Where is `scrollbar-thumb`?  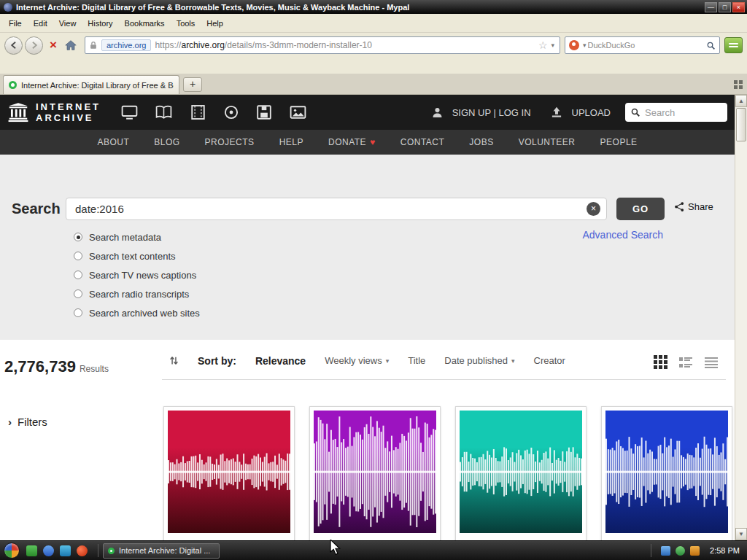 scrollbar-thumb is located at coordinates (741, 125).